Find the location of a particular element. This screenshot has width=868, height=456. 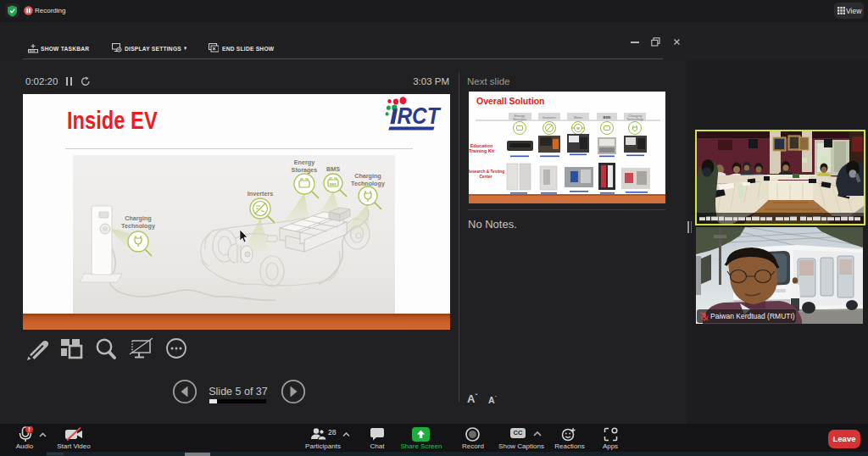

svg-text: Training Kit is located at coordinates (481, 151).